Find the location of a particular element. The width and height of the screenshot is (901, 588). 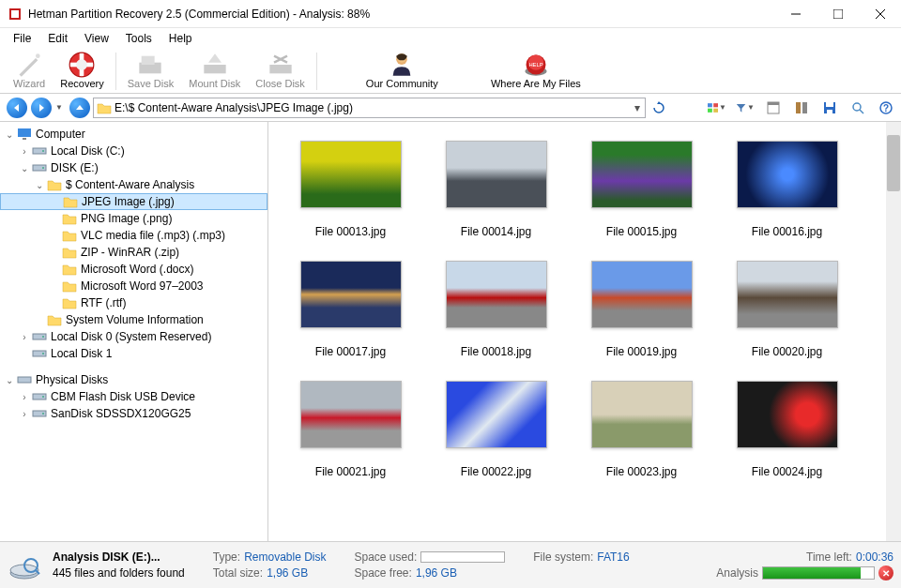

tree-item: RTF (.rtf) is located at coordinates (133, 303).